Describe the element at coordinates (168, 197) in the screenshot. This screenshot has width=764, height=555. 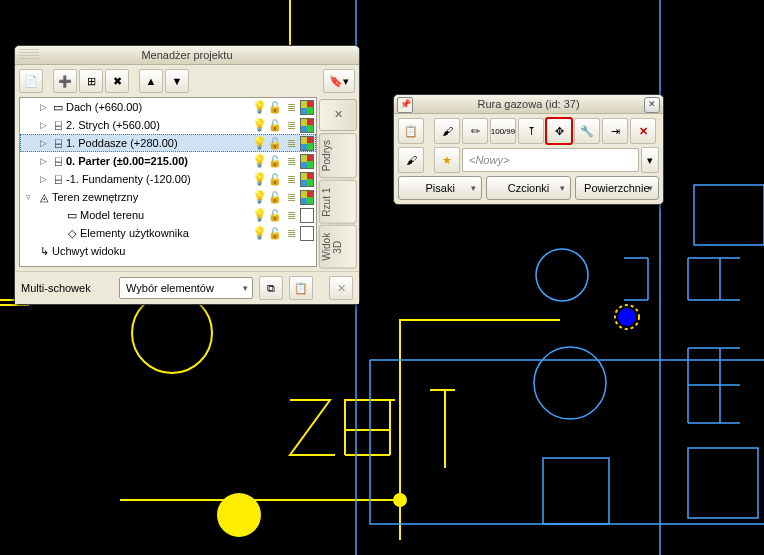
I see `tree-row: ▿◬Teren zewnętrzny💡🔓≣` at that location.